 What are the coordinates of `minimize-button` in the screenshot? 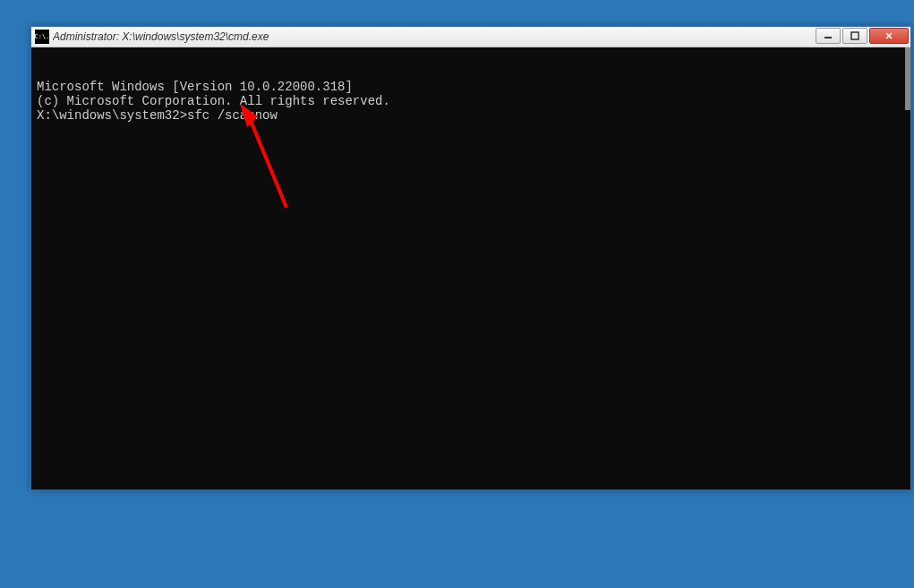 It's located at (828, 36).